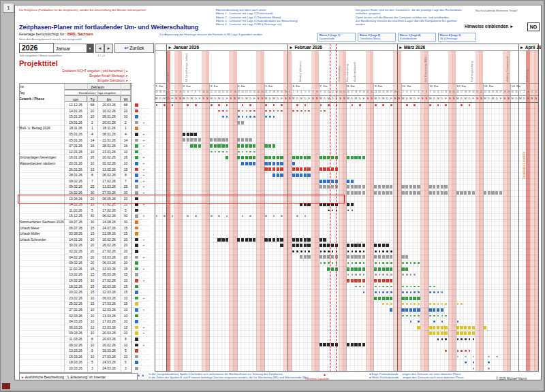 The width and height of the screenshot is (545, 392). Describe the element at coordinates (144, 216) in the screenshot. I see `marker-symbol-cell: x` at that location.